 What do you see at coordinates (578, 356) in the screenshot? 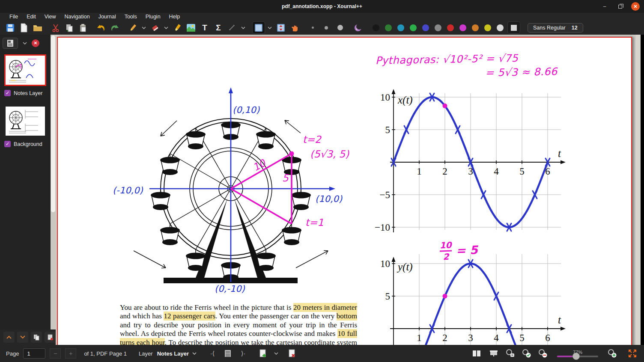
I see `zoom-slider` at bounding box center [578, 356].